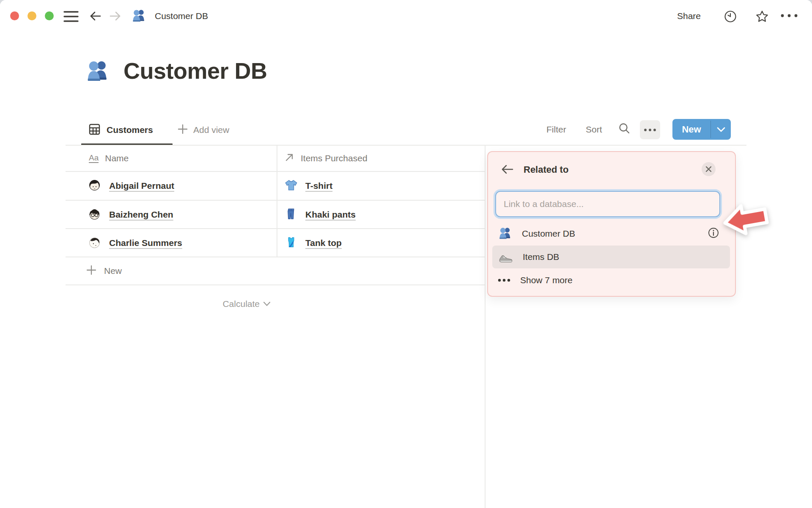 The height and width of the screenshot is (508, 812). I want to click on tab-customers-label: Customers, so click(130, 130).